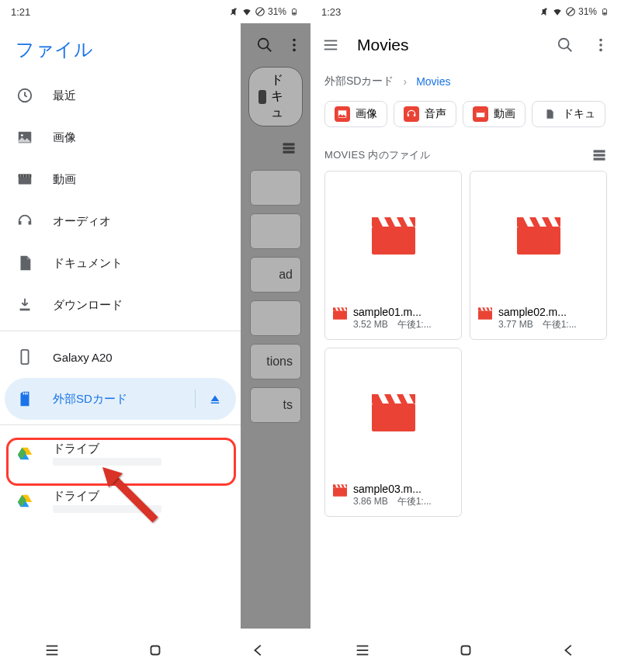 Image resolution: width=621 pixels, height=672 pixels. What do you see at coordinates (25, 399) in the screenshot?
I see `sdcard-icon` at bounding box center [25, 399].